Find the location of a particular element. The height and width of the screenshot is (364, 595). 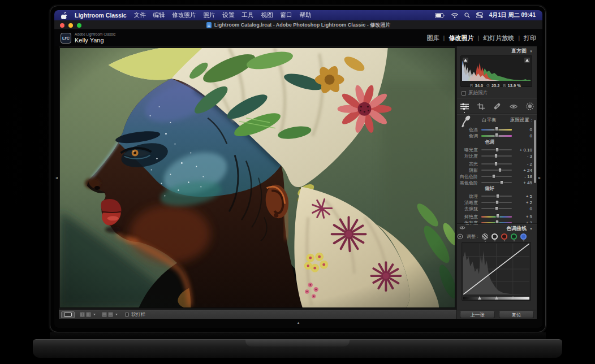

targeted-adjustment-icon is located at coordinates (460, 236).